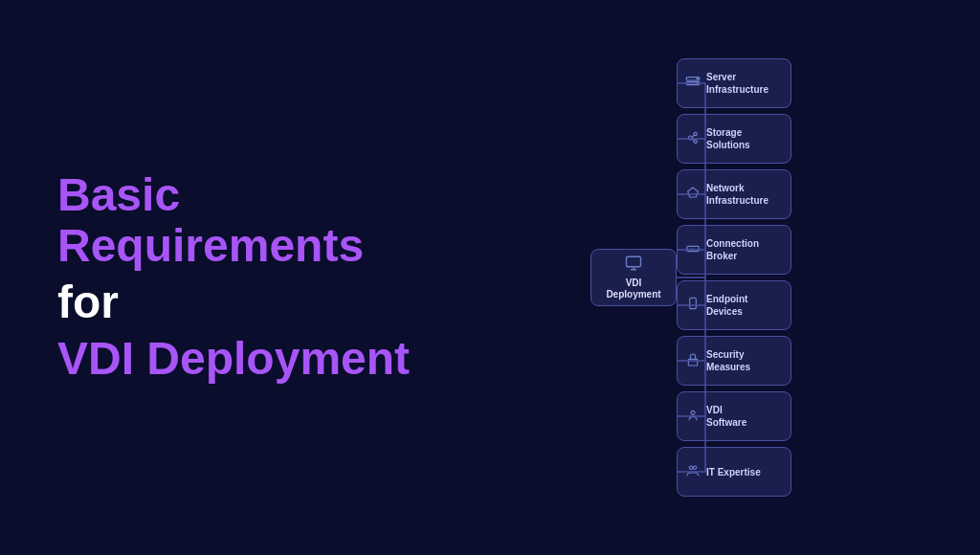  I want to click on storage-label: StorageSolutions, so click(728, 139).